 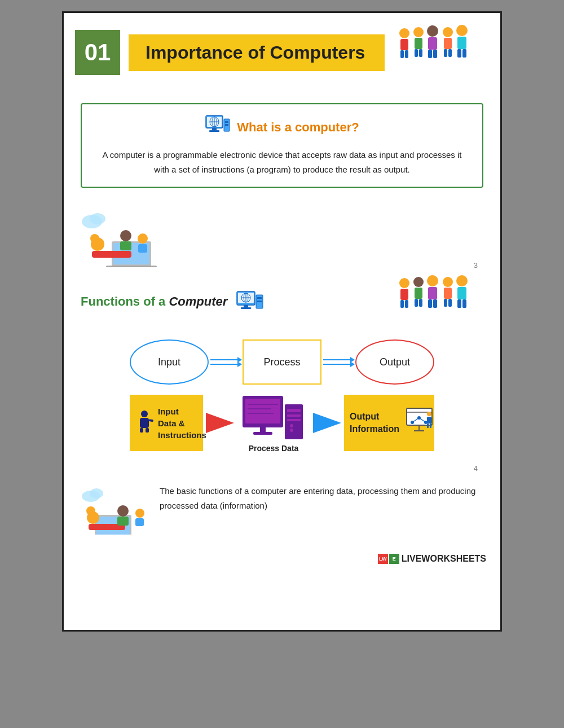 What do you see at coordinates (226, 362) in the screenshot?
I see `arrow-to-process` at bounding box center [226, 362].